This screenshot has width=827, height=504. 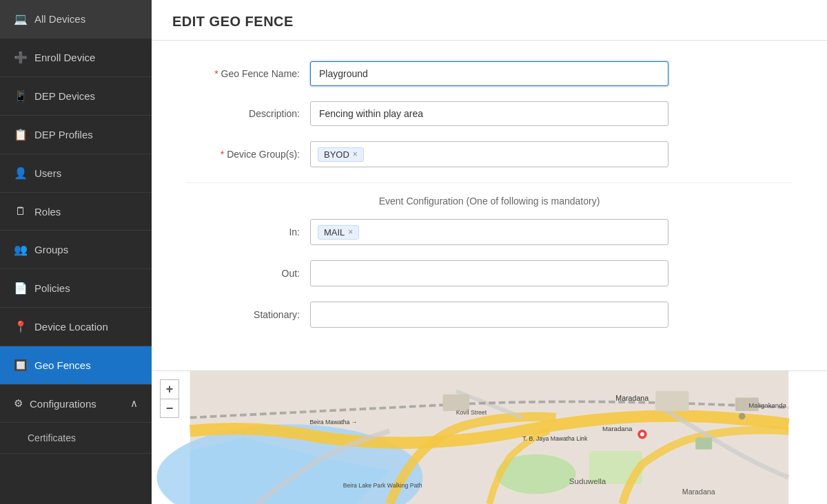 I want to click on sidebar-label-all-devices: All Devices, so click(x=60, y=19).